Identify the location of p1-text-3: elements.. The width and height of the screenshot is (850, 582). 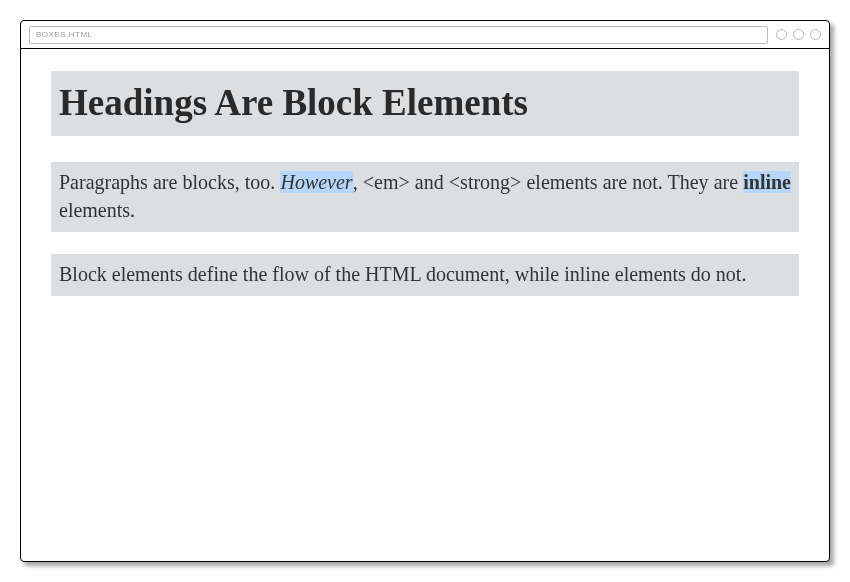
(97, 210).